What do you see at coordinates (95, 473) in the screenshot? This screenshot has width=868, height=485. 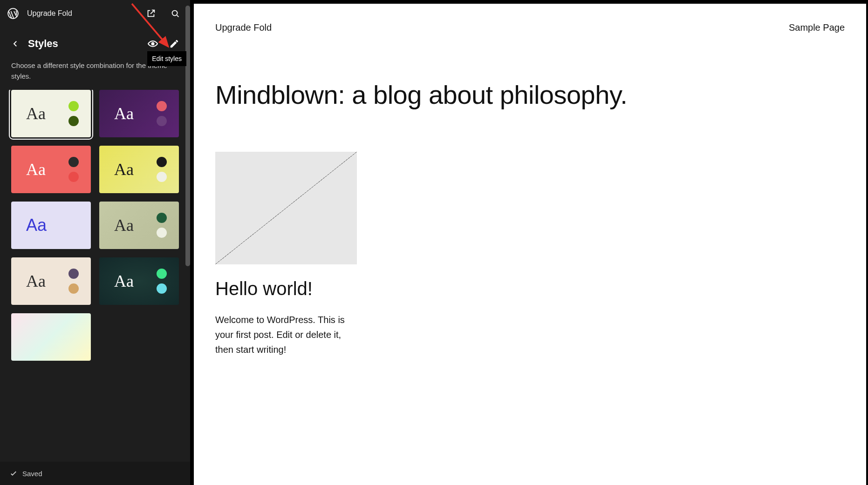 I see `sidebar-footer: Saved` at bounding box center [95, 473].